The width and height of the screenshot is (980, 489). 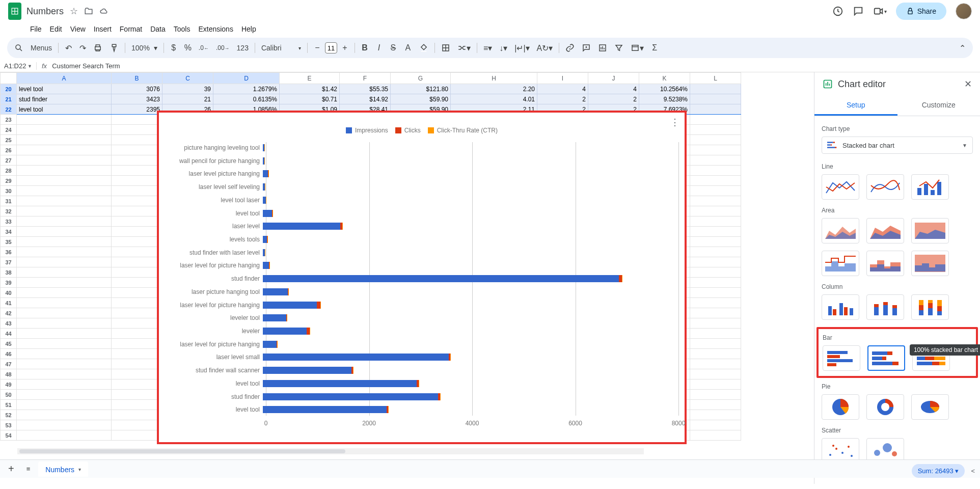 What do you see at coordinates (930, 407) in the screenshot?
I see `thumb-3d-pie` at bounding box center [930, 407].